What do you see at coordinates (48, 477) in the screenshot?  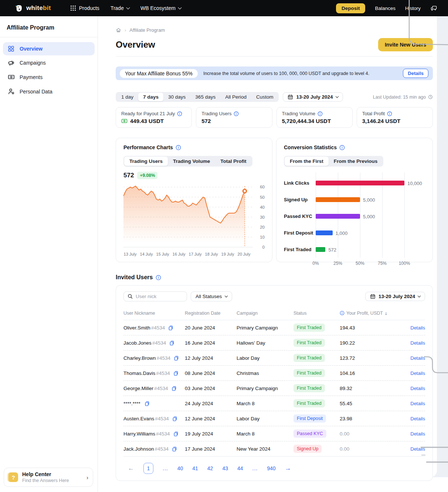 I see `help-center-card: ? Help Center Find the Answers Here ›` at bounding box center [48, 477].